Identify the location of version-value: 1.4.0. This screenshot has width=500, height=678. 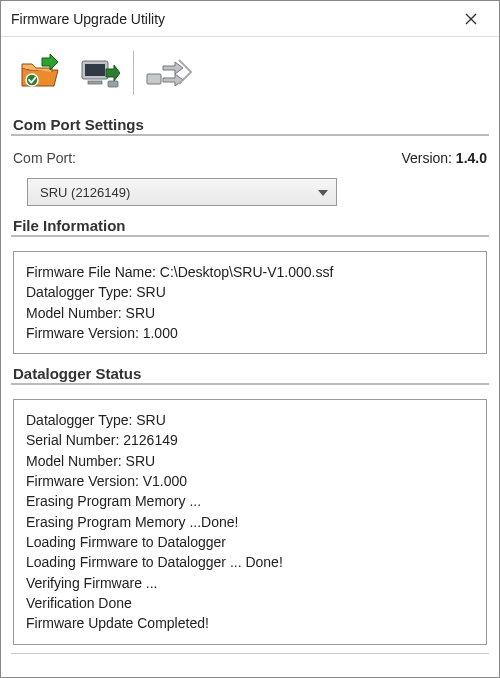
(472, 158).